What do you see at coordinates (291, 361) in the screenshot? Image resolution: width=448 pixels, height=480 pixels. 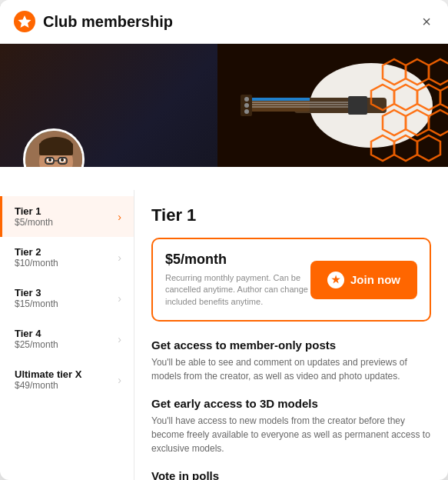 I see `benefit-1: Get access to member-only posts You'll b…` at bounding box center [291, 361].